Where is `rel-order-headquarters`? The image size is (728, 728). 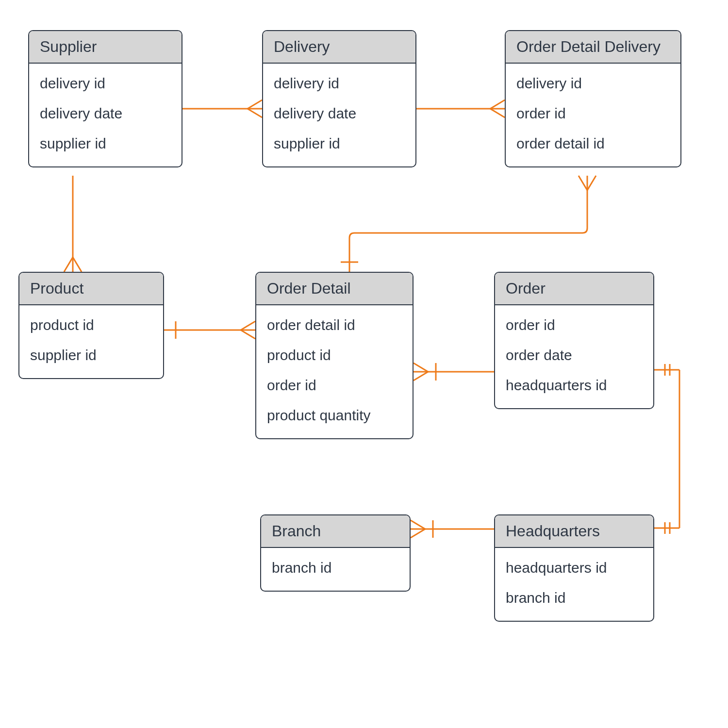 rel-order-headquarters is located at coordinates (667, 449).